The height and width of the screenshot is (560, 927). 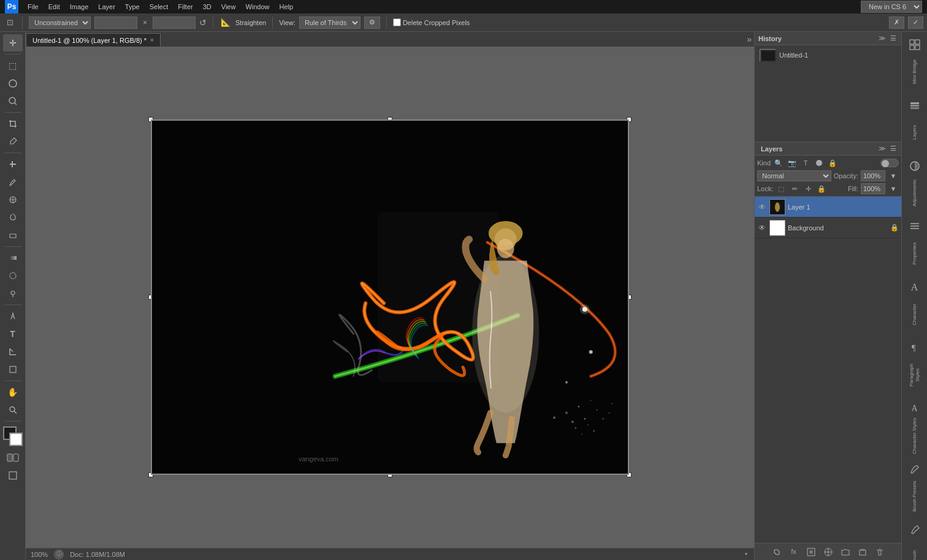 I want to click on fill-arrow-btn: ▼, so click(x=893, y=189).